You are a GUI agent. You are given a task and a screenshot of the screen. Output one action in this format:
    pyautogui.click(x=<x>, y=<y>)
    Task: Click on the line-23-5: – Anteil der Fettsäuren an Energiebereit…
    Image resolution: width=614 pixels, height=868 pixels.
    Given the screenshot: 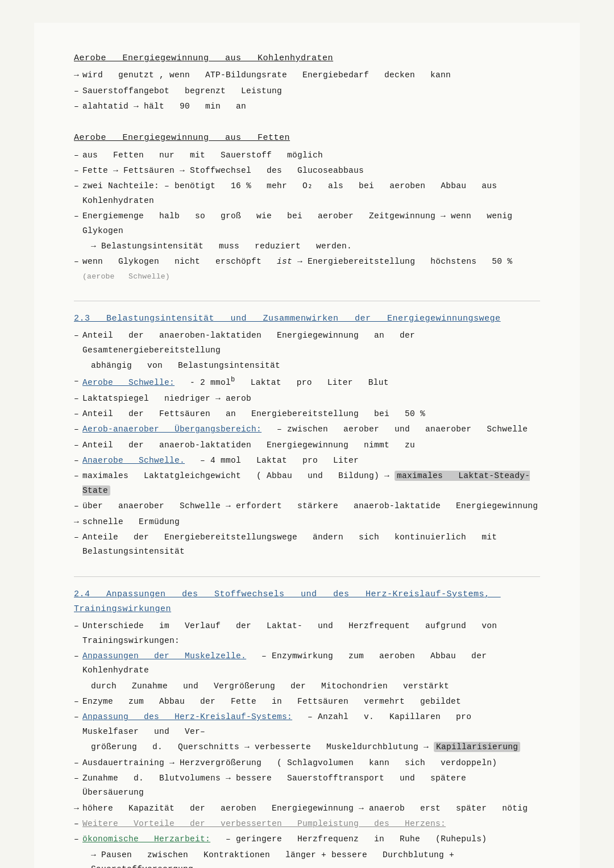 What is the action you would take?
    pyautogui.click(x=307, y=414)
    